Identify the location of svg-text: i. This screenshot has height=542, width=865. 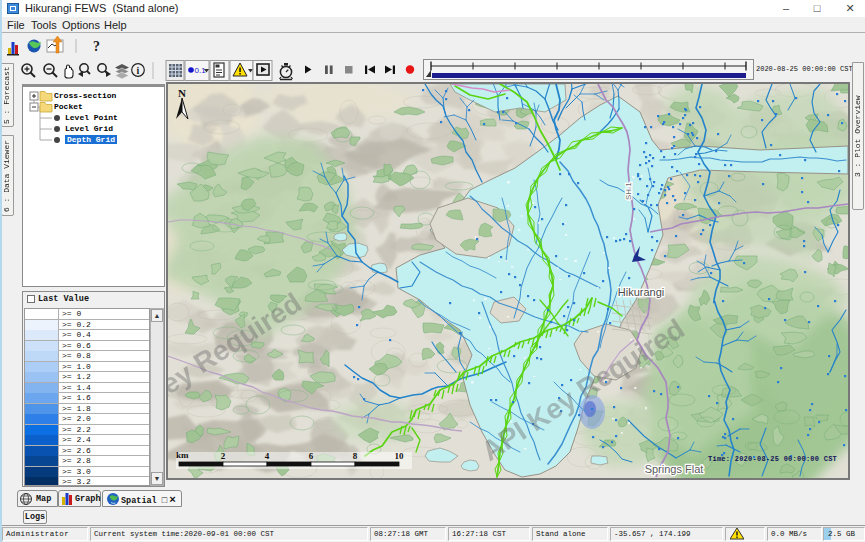
(138, 70).